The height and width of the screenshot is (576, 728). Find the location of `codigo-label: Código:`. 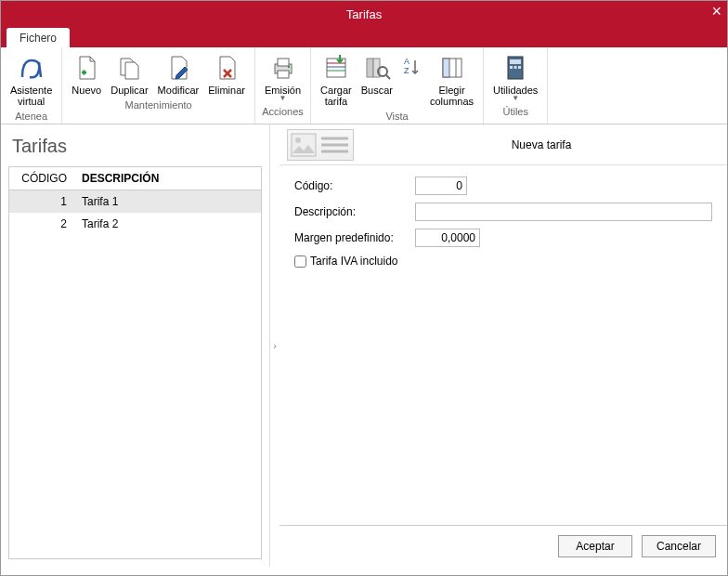

codigo-label: Código: is located at coordinates (355, 186).